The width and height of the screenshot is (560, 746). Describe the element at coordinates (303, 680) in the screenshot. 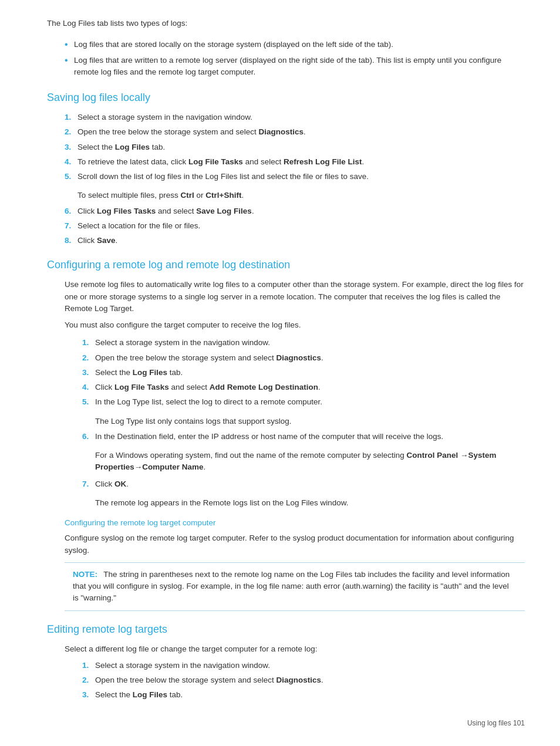

I see `editing-step-2: 2. Open the tree below the storage syste…` at that location.